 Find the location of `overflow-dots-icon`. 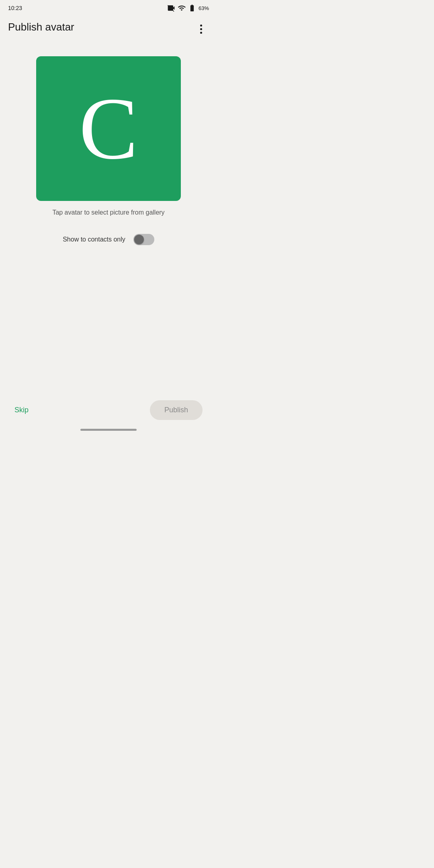

overflow-dots-icon is located at coordinates (201, 29).